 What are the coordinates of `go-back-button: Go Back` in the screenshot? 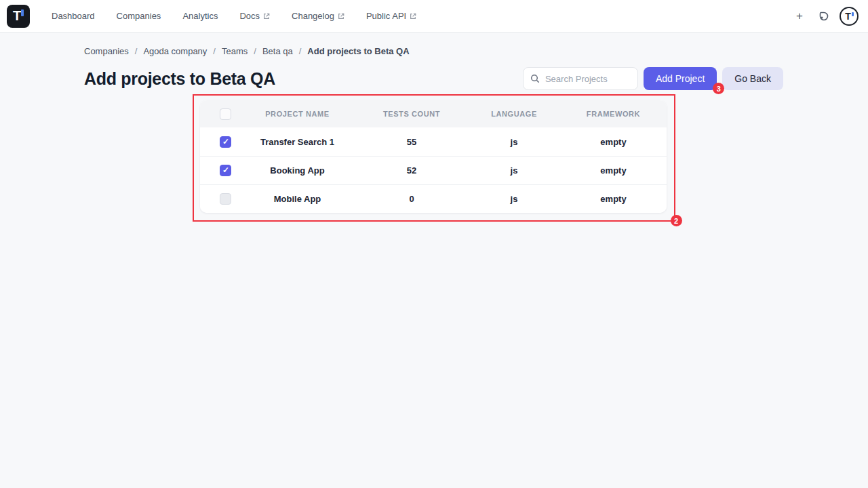 It's located at (753, 79).